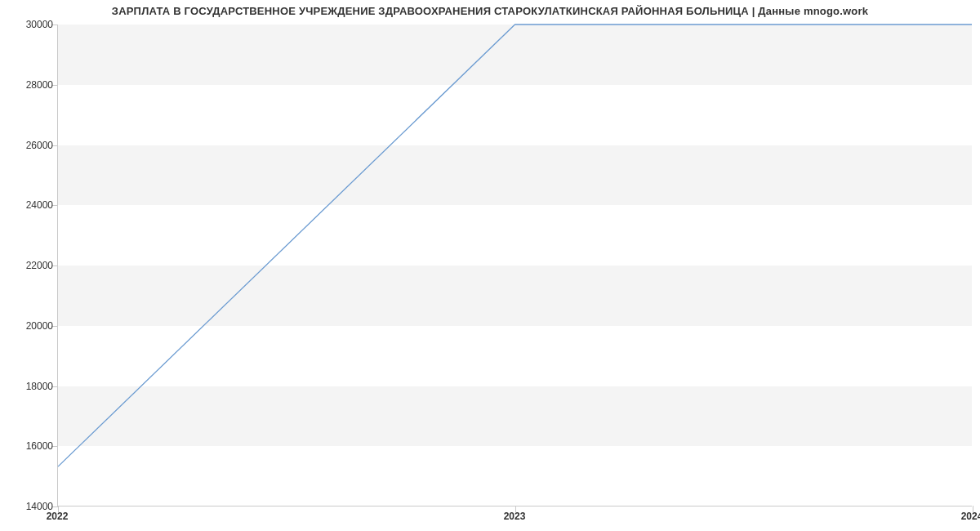 The image size is (980, 531). I want to click on y-axis-label: 24000, so click(31, 205).